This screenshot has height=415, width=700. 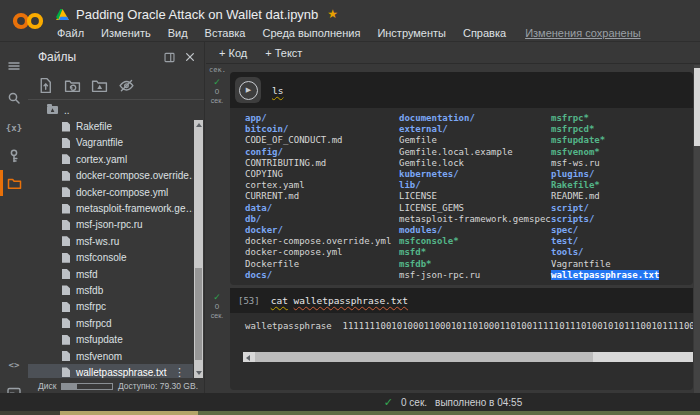 I want to click on ls-entry: docker/, so click(x=322, y=230).